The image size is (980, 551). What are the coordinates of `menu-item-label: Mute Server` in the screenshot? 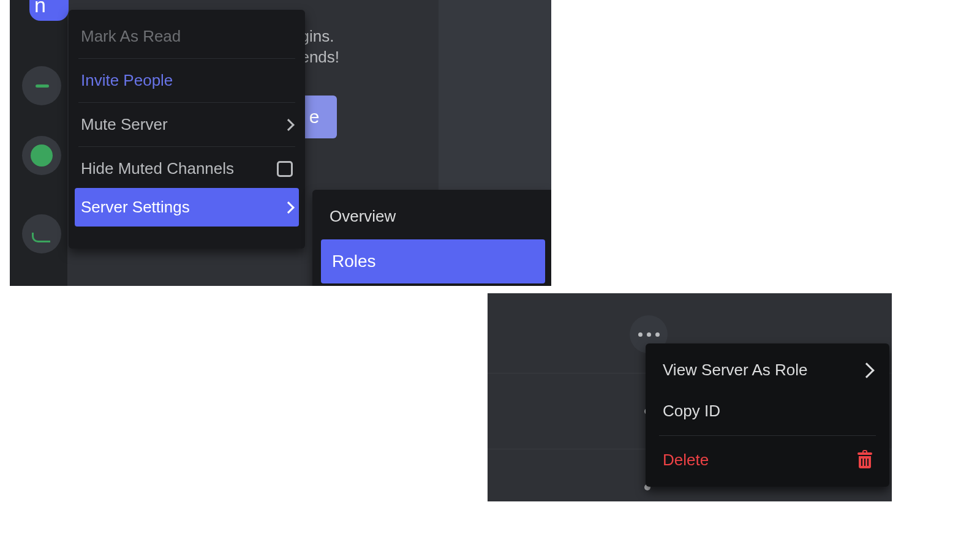 It's located at (124, 125).